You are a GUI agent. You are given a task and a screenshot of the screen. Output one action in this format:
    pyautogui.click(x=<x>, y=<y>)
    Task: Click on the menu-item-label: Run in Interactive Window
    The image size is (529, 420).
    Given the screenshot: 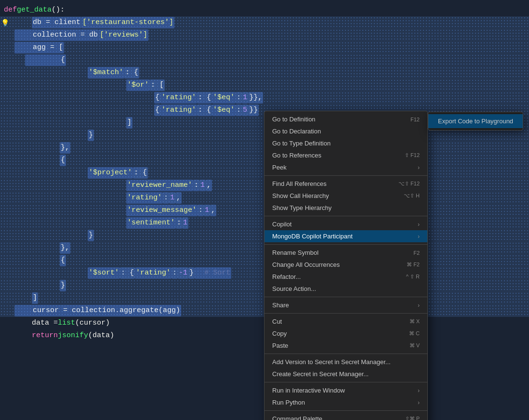 What is the action you would take?
    pyautogui.click(x=343, y=390)
    